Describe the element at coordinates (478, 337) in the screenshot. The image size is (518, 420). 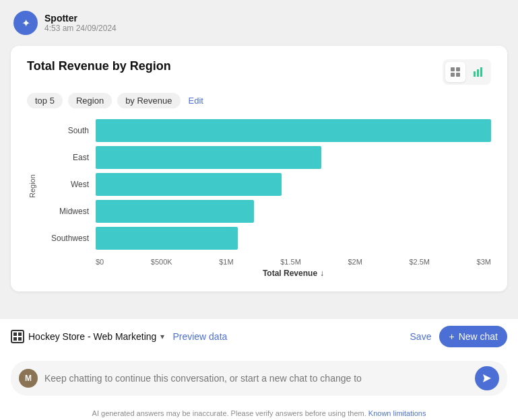
I see `new-chat-label: New chat` at that location.